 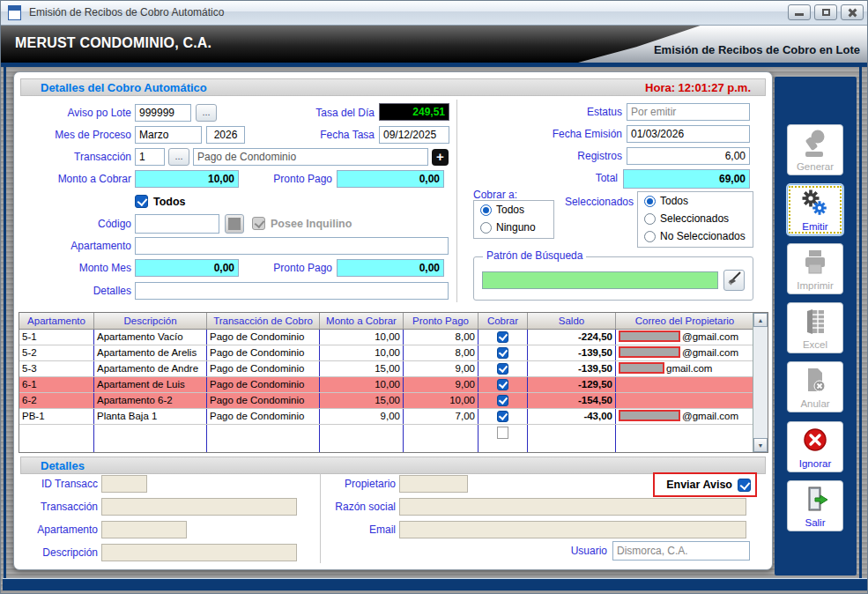 I want to click on table-row: 5-3 Apartamento de Andre Pago de Condomi…, so click(x=386, y=369).